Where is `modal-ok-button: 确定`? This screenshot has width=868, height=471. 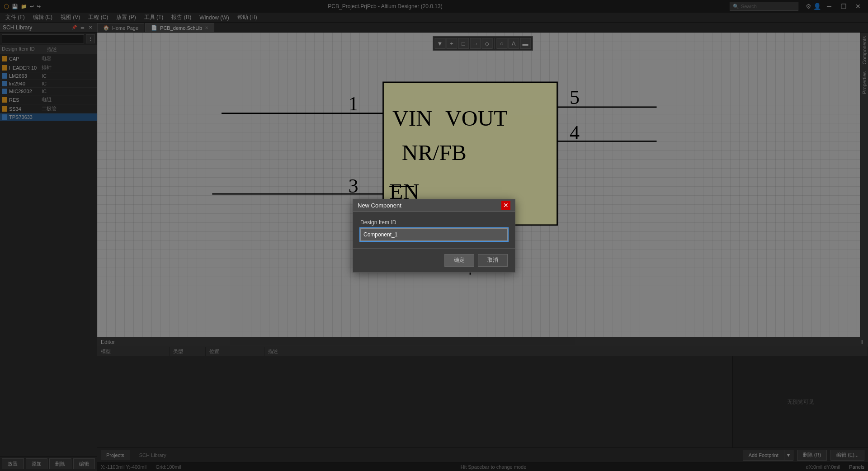 modal-ok-button: 确定 is located at coordinates (459, 260).